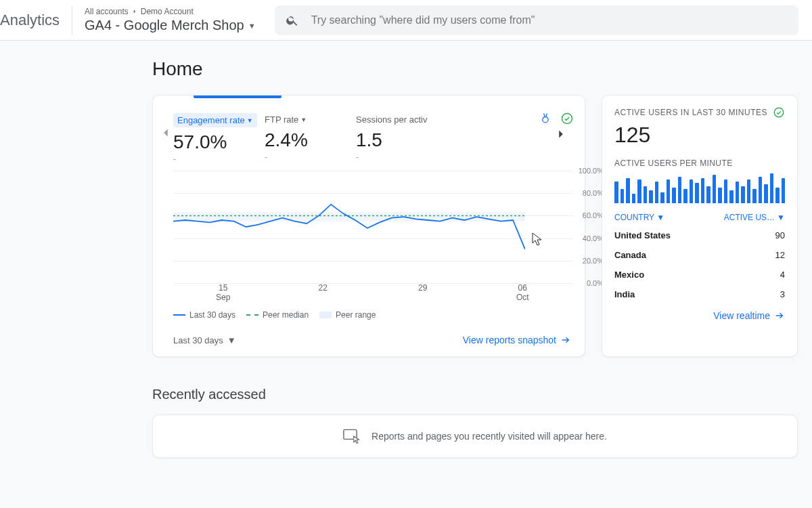  What do you see at coordinates (164, 26) in the screenshot?
I see `property-name: GA4 - Google Merch Shop` at bounding box center [164, 26].